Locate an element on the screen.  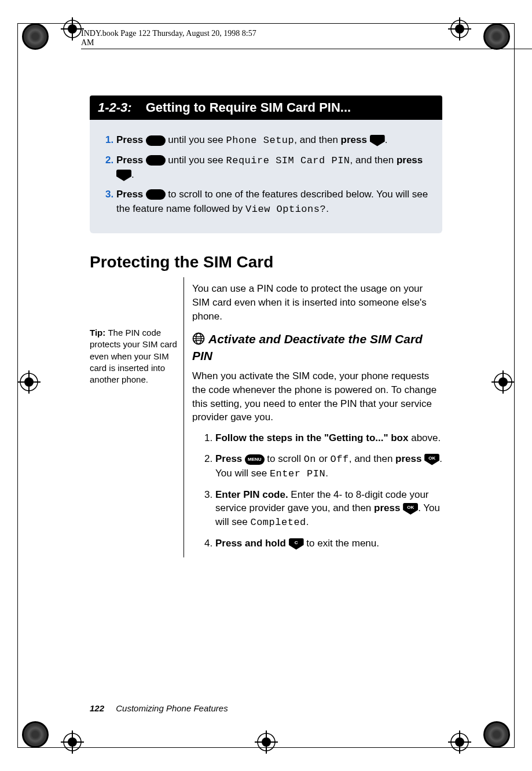
subsection-paragraph: When you activate the SIM code, your pho… is located at coordinates (317, 397).